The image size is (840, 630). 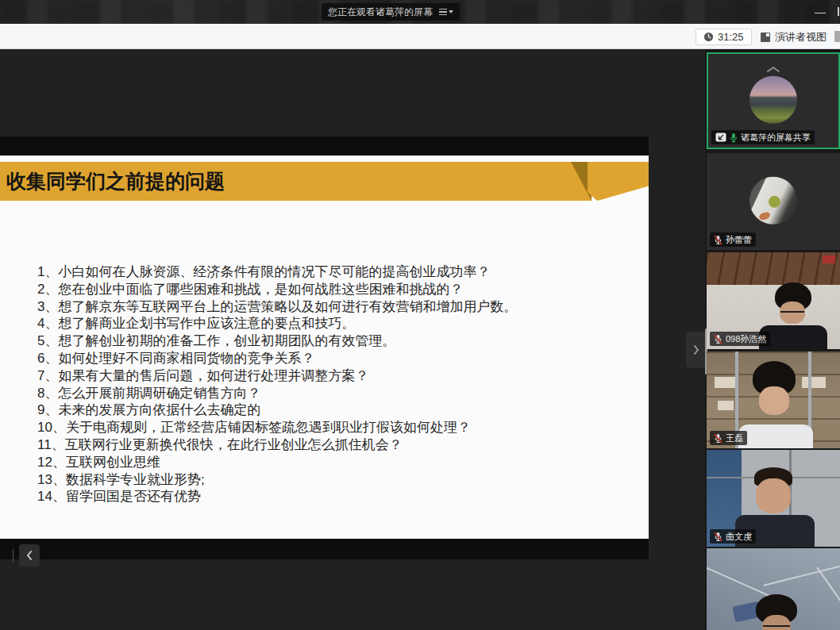 What do you see at coordinates (773, 589) in the screenshot?
I see `participant-video` at bounding box center [773, 589].